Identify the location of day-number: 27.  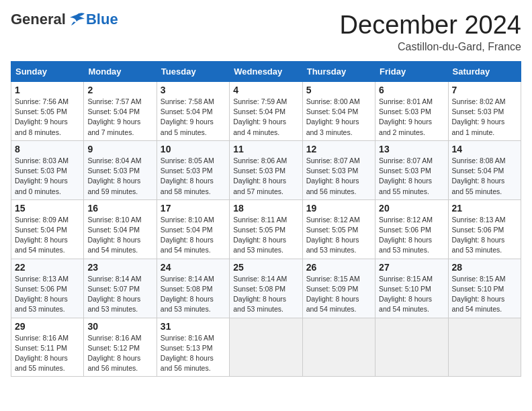
(411, 267).